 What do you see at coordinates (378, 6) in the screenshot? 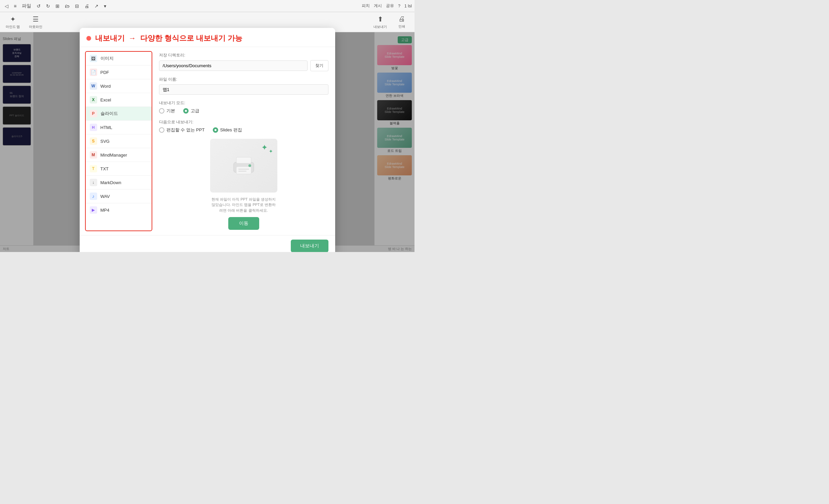
I see `publish-label: 게시` at bounding box center [378, 6].